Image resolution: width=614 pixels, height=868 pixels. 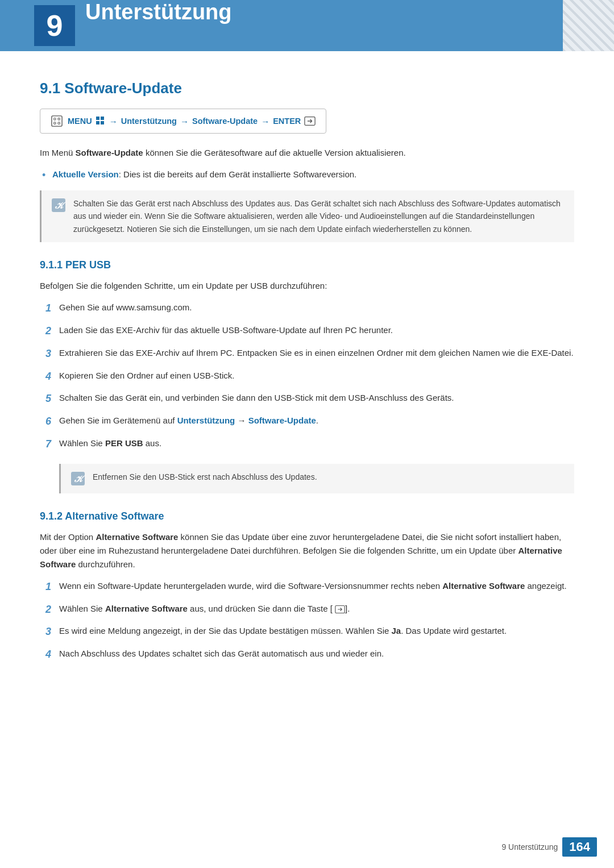 What do you see at coordinates (317, 330) in the screenshot?
I see `step-2-text: Laden Sie das EXE-Archiv für das aktuell…` at bounding box center [317, 330].